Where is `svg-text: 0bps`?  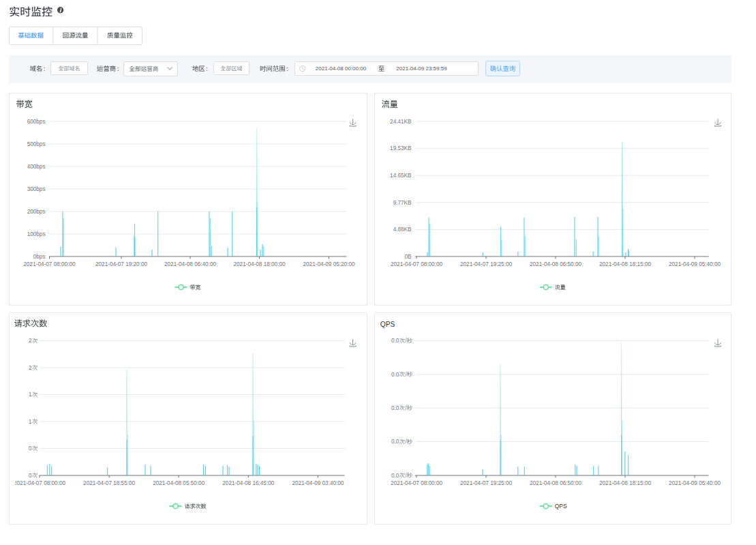 svg-text: 0bps is located at coordinates (40, 256).